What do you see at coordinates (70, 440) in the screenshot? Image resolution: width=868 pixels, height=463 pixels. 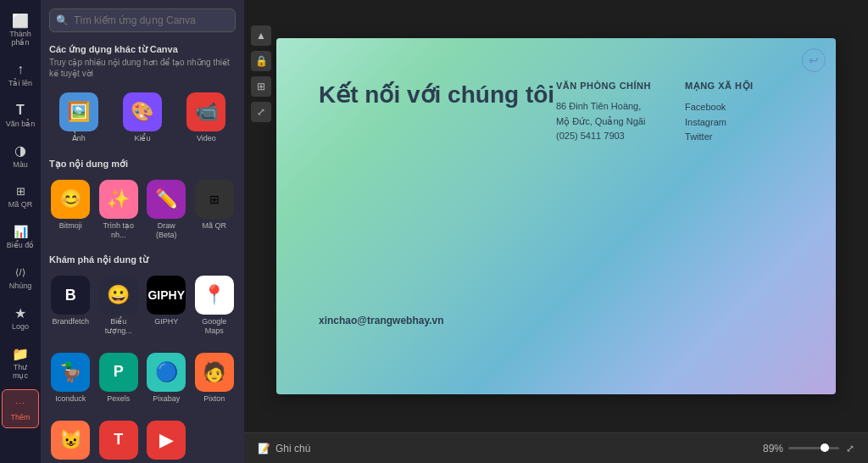 I see `stipop-icon: 😺` at bounding box center [70, 440].